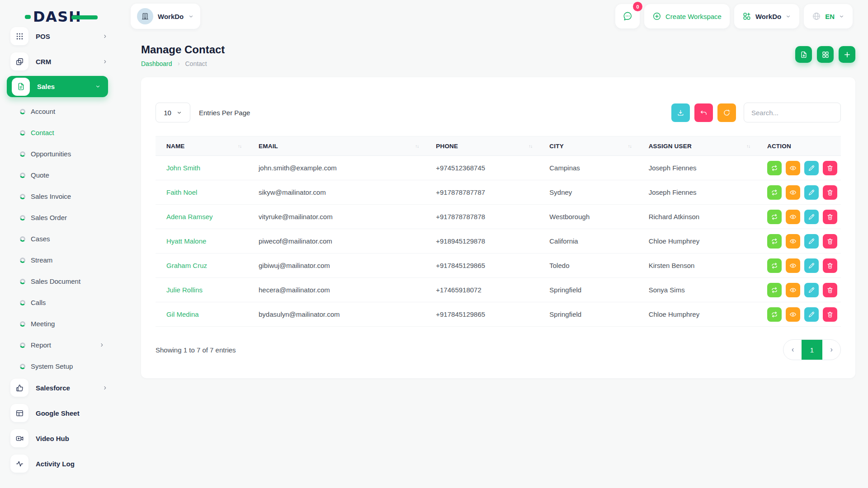 The width and height of the screenshot is (868, 488). Describe the element at coordinates (588, 241) in the screenshot. I see `cell-city: California` at that location.